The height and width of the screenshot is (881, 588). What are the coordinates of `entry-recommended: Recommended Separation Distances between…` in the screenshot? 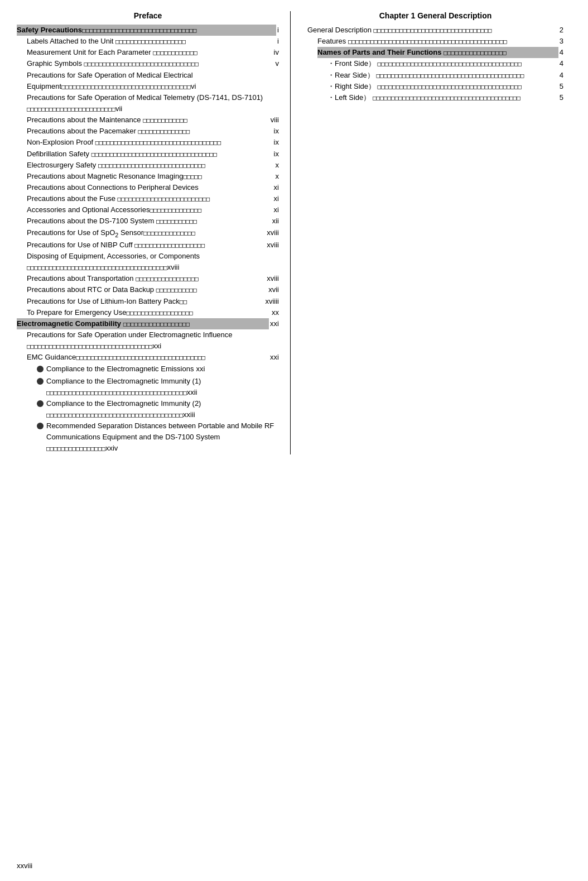 It's located at (148, 437).